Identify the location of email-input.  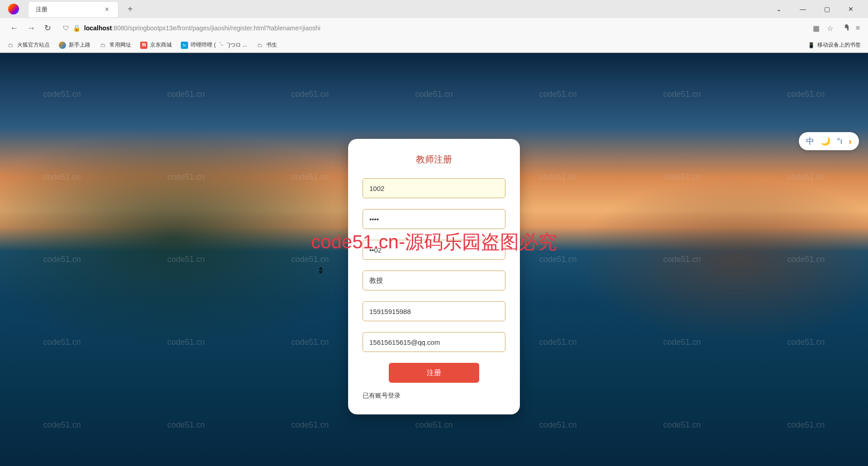
(434, 342).